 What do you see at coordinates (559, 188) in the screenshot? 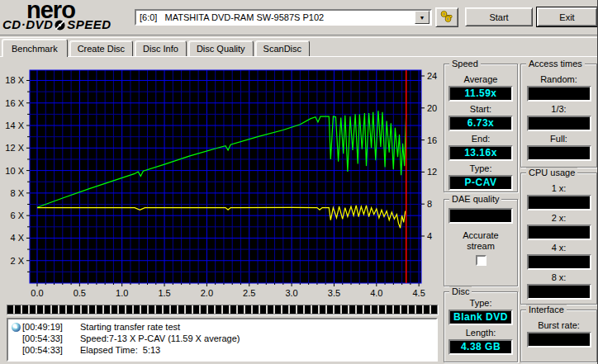
I see `cpu-1x-label: 1 x:` at bounding box center [559, 188].